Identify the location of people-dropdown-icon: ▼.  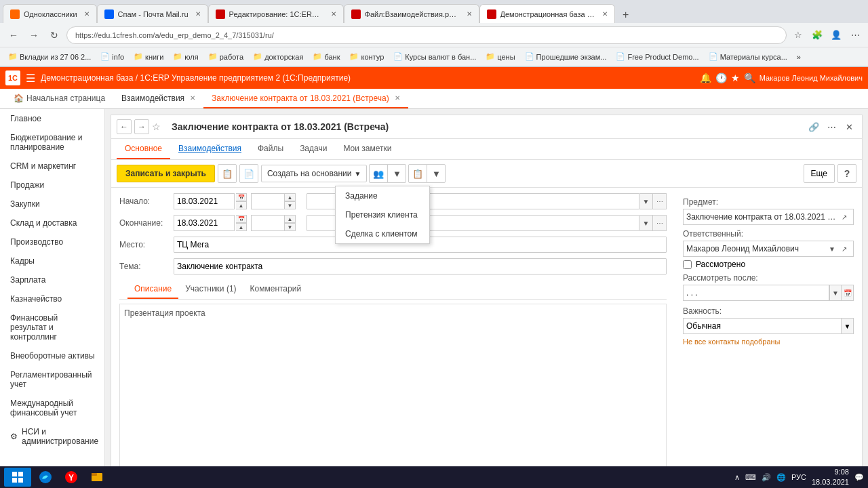
(397, 174).